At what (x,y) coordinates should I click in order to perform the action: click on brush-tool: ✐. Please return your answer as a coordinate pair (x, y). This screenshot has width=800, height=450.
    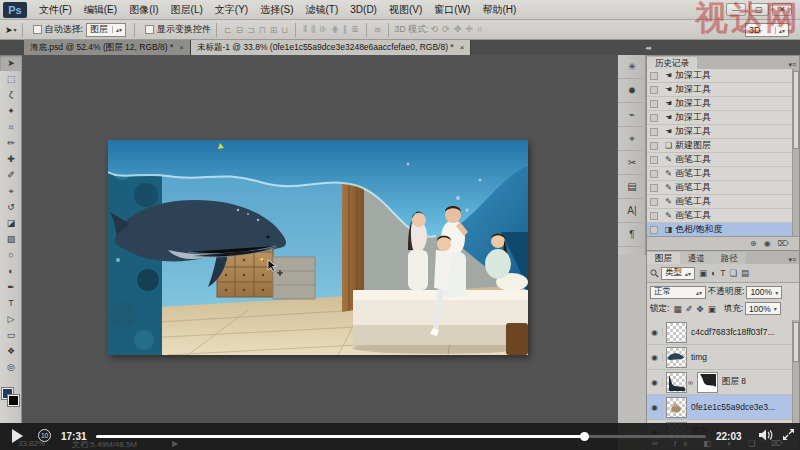
    Looking at the image, I should click on (11, 175).